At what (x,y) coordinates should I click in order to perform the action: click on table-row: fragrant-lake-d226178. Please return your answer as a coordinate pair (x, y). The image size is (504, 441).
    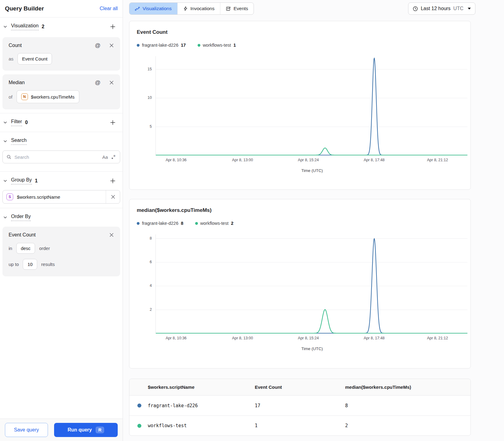
    Looking at the image, I should click on (300, 405).